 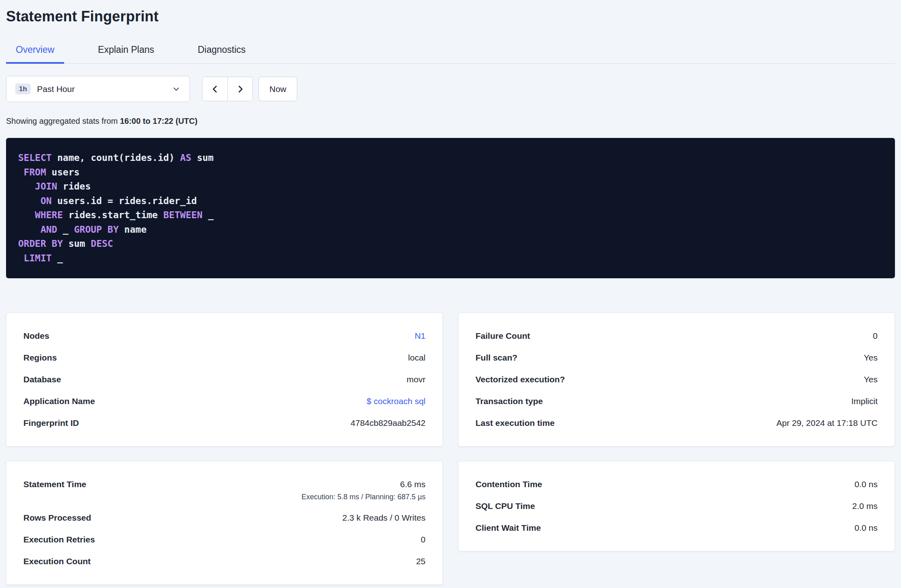 What do you see at coordinates (677, 484) in the screenshot?
I see `detail-row: Contention Time 0.0 ns` at bounding box center [677, 484].